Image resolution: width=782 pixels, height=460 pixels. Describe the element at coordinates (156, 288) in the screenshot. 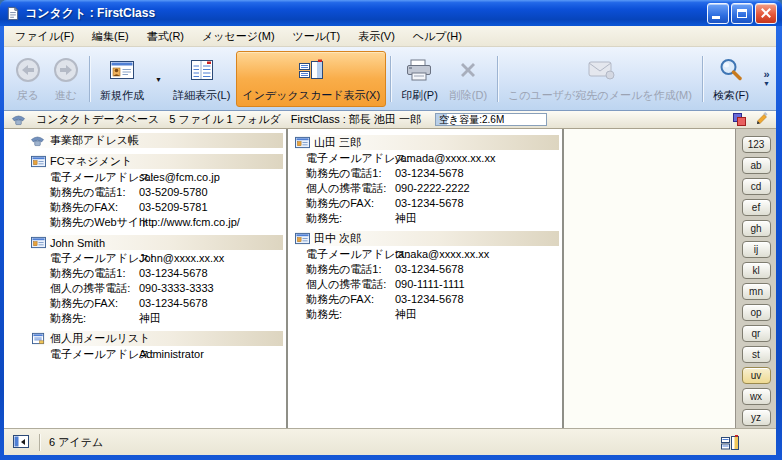

I see `contact-field: 個人の携帯電話: 090-3333-3333` at that location.